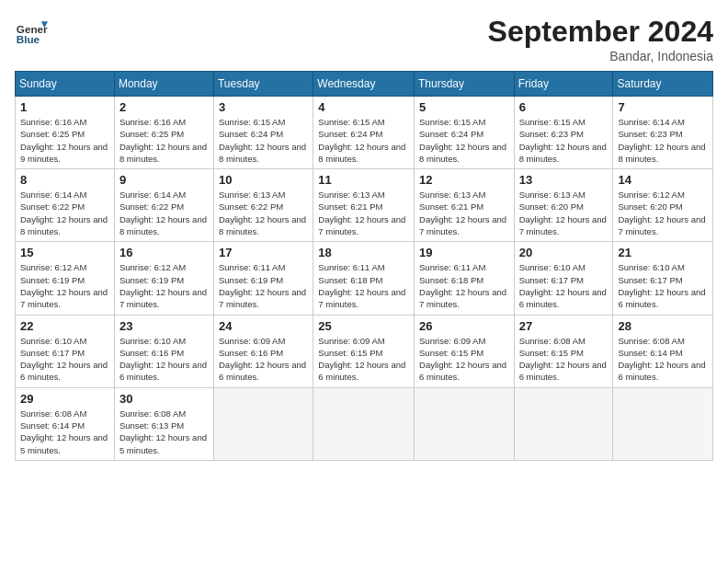  I want to click on page-header: General Blue September 2024 Bandar, Indo…, so click(364, 39).